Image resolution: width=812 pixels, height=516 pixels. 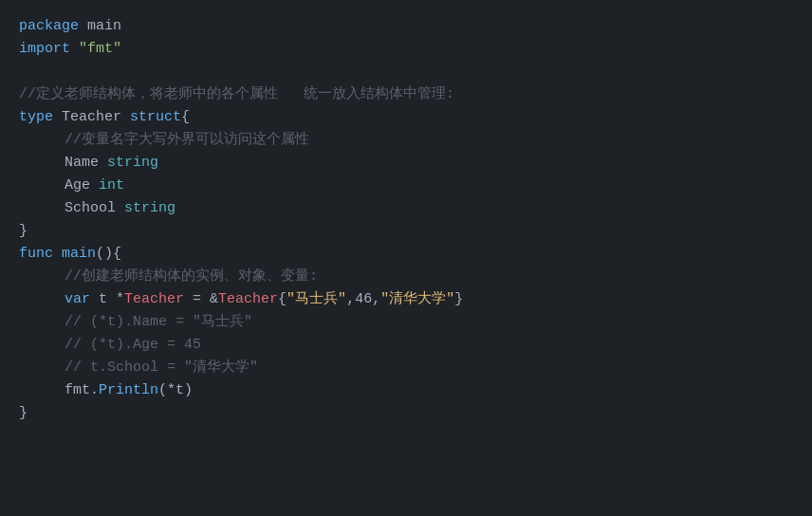 I want to click on line-blank1, so click(x=406, y=72).